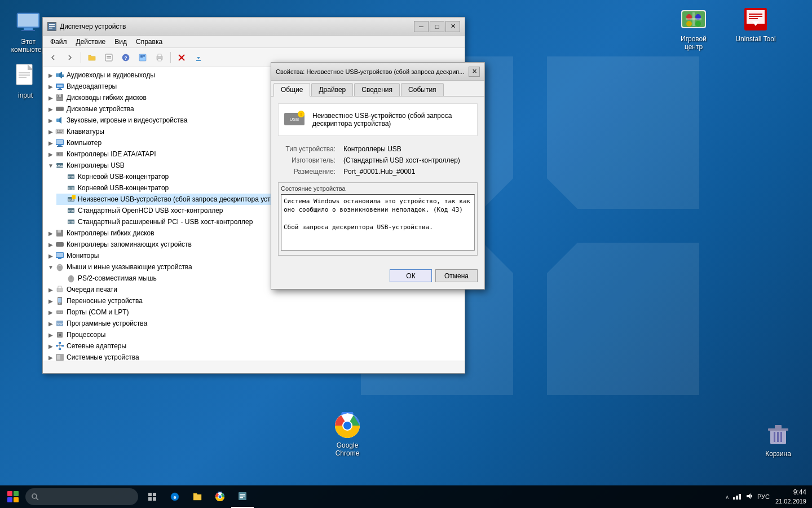 The width and height of the screenshot is (812, 508). What do you see at coordinates (12, 497) in the screenshot?
I see `start-button` at bounding box center [12, 497].